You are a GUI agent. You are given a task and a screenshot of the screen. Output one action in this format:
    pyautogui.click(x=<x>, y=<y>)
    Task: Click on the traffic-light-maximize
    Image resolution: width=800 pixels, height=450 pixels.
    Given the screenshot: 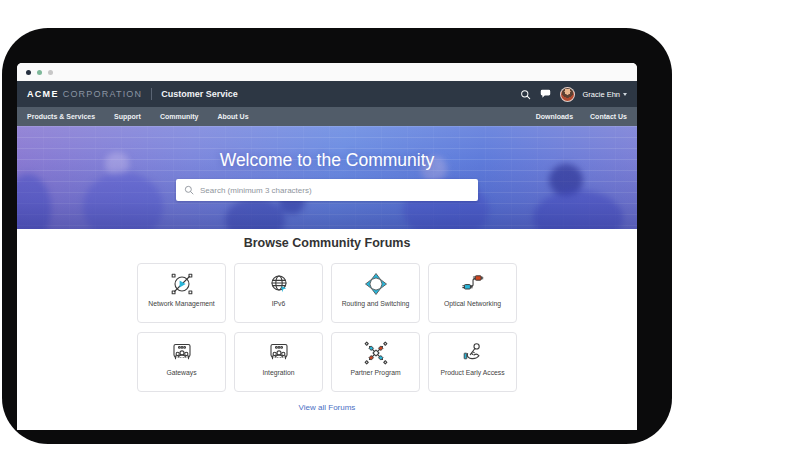 What is the action you would take?
    pyautogui.click(x=50, y=72)
    